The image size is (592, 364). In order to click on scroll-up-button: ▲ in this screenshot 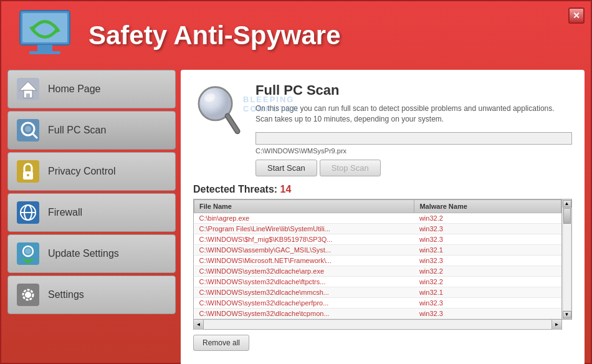, I will do `click(567, 204)`.